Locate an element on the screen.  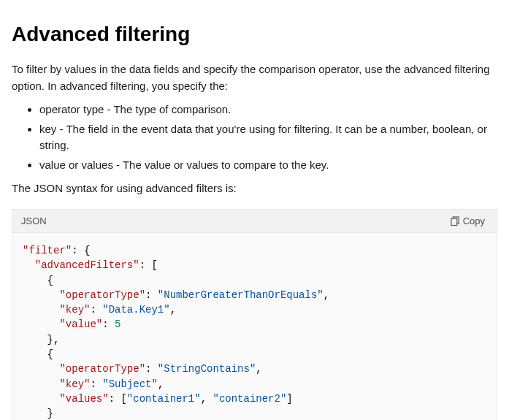
copy-icon is located at coordinates (456, 221).